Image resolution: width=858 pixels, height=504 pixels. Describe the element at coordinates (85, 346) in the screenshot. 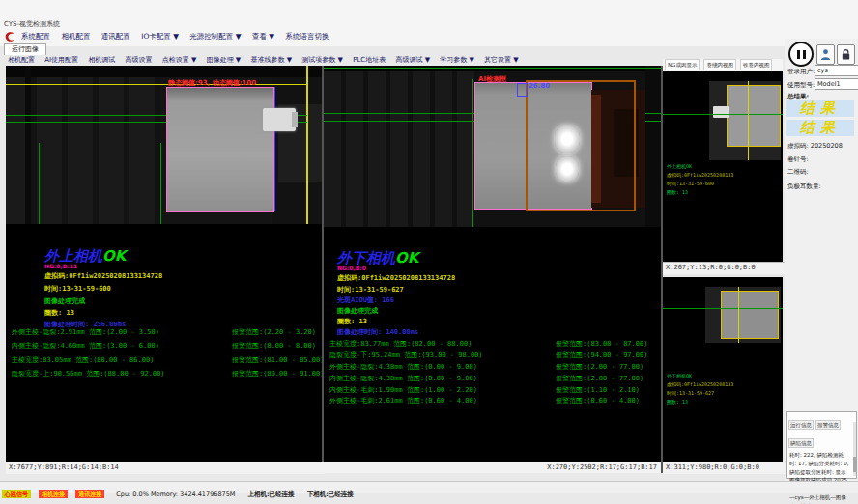

I see `measurement-row: 内侧主棱-隐裂:4.60mm 范围:(3.00 - 6.00)` at that location.